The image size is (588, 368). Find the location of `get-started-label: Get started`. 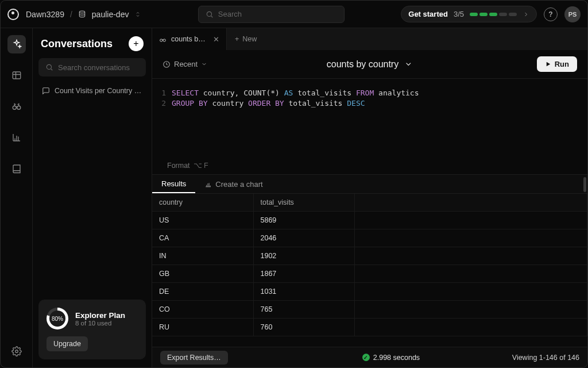

get-started-label: Get started is located at coordinates (428, 14).